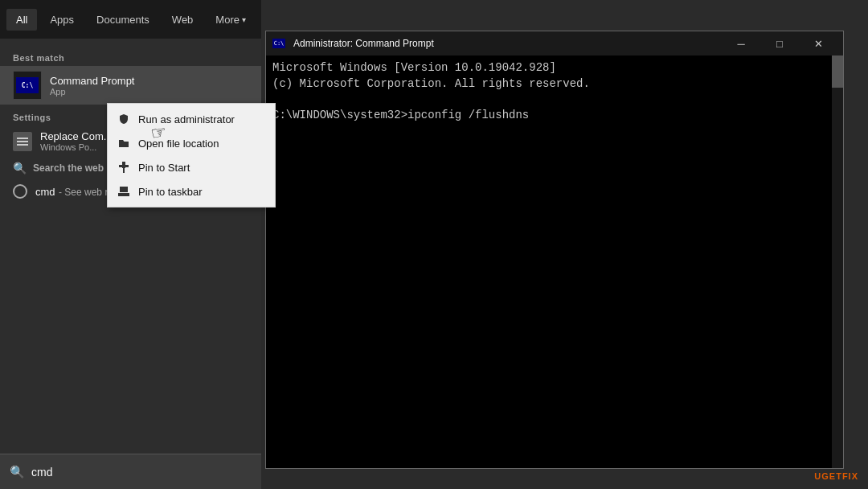 The width and height of the screenshot is (868, 489). I want to click on best-match-label: Best match, so click(130, 55).